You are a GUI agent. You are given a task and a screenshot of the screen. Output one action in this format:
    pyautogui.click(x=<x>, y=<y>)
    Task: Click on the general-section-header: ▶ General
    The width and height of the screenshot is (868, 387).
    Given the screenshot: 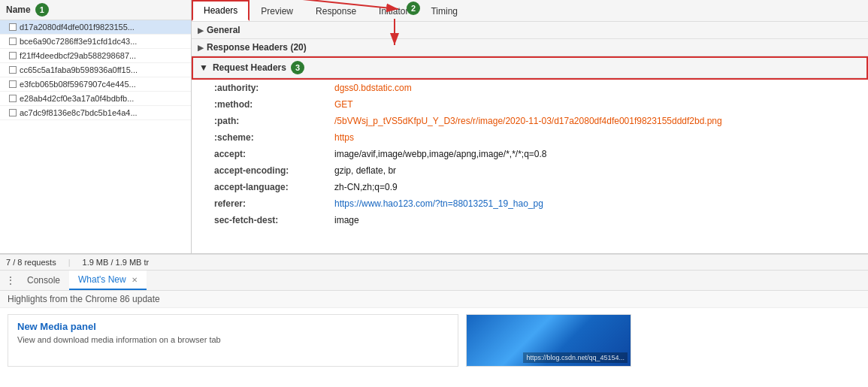 What is the action you would take?
    pyautogui.click(x=530, y=30)
    